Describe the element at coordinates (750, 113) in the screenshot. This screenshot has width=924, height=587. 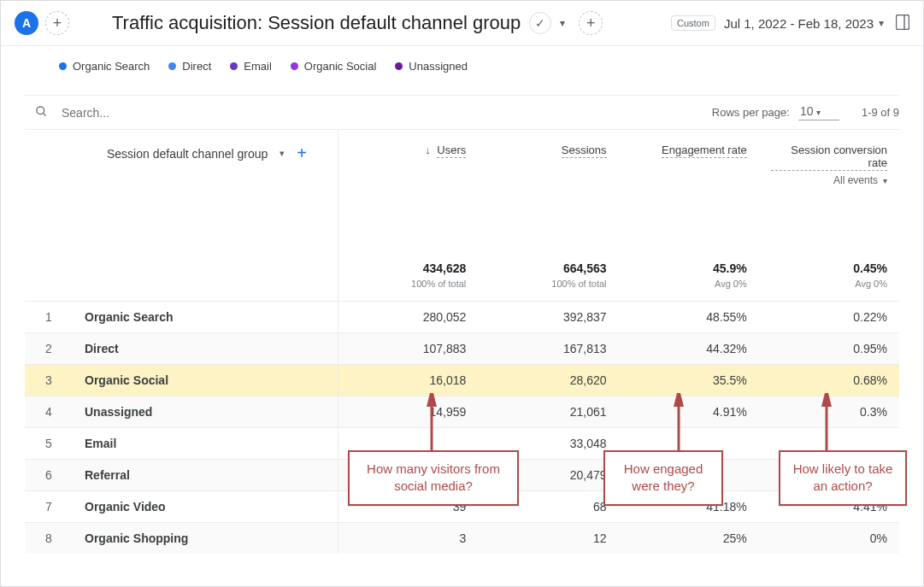
I see `rows-per-page-label: Rows per page:` at that location.